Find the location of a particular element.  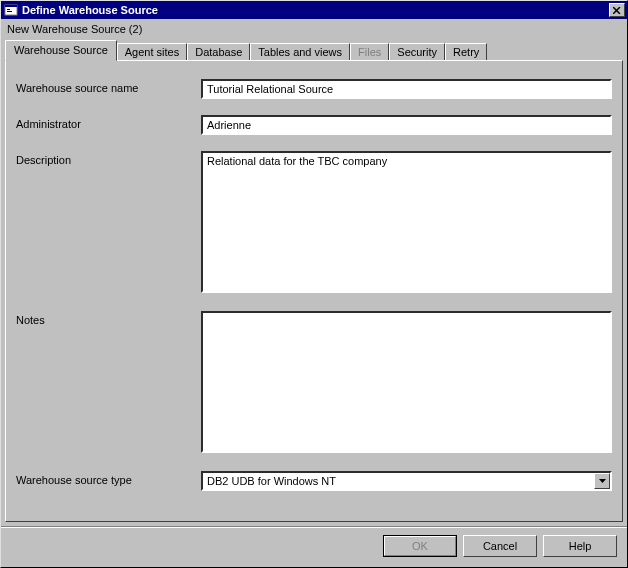

chevron-down-icon is located at coordinates (602, 481).